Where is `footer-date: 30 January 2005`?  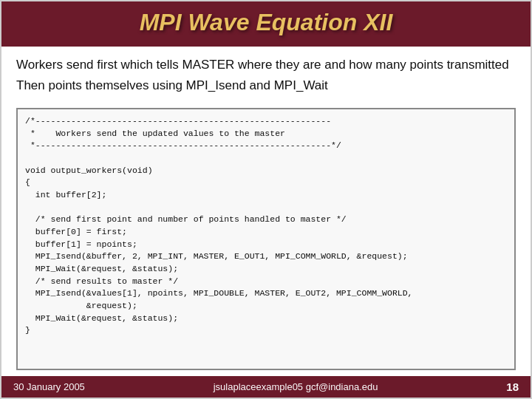 footer-date: 30 January 2005 is located at coordinates (49, 387).